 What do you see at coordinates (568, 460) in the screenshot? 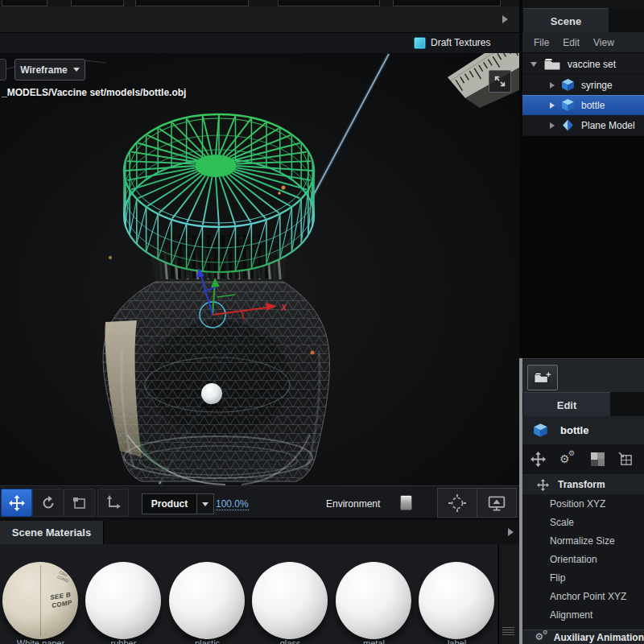
I see `properties-category-icon: ⚙⚙` at bounding box center [568, 460].